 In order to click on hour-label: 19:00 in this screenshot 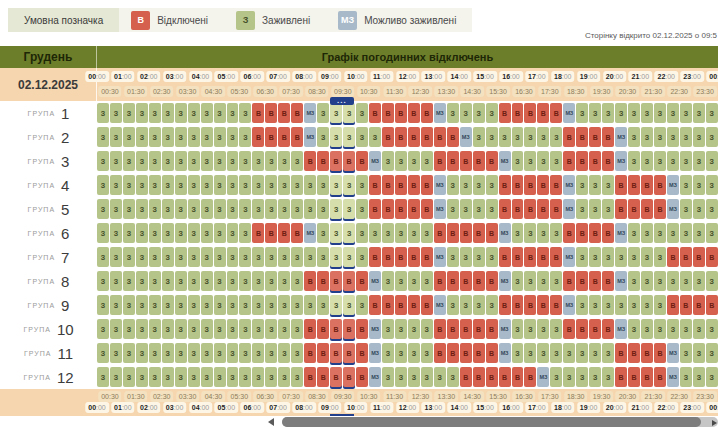, I will do `click(589, 408)`.